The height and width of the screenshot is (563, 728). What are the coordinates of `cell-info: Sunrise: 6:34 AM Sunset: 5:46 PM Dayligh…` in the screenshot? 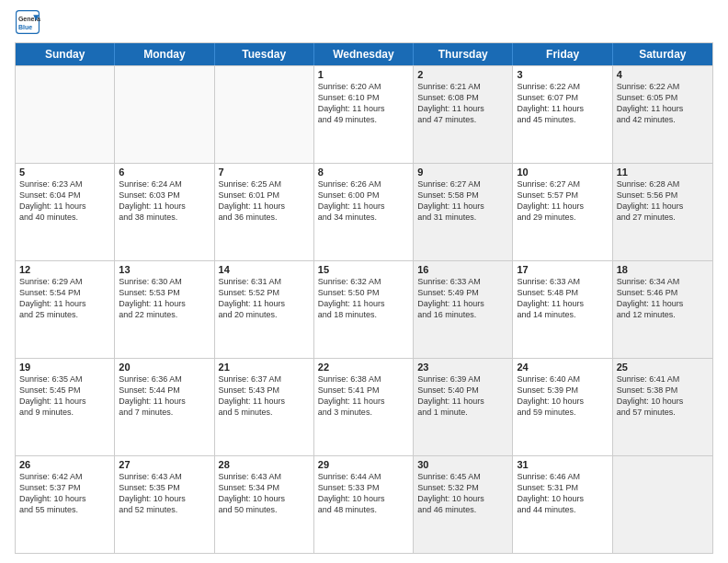 It's located at (663, 298).